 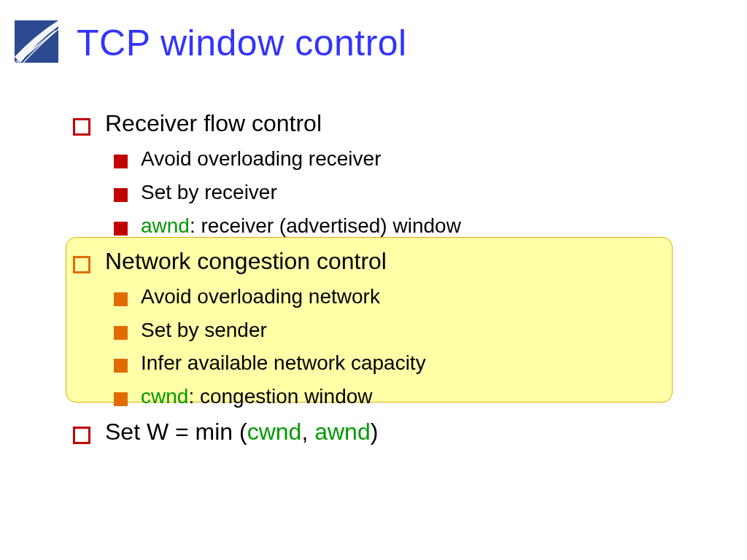 I want to click on subbullet-set-by-receiver: Set by receiver, so click(x=396, y=192).